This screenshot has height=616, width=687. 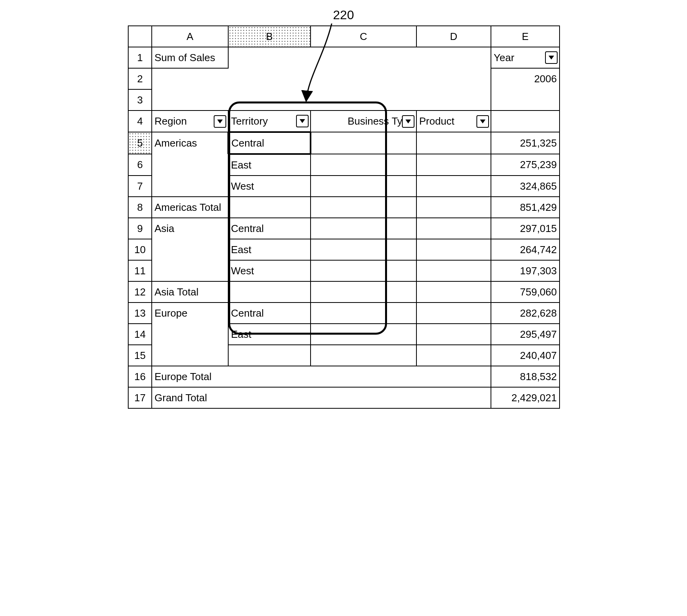 What do you see at coordinates (269, 271) in the screenshot?
I see `cell-b11: West` at bounding box center [269, 271].